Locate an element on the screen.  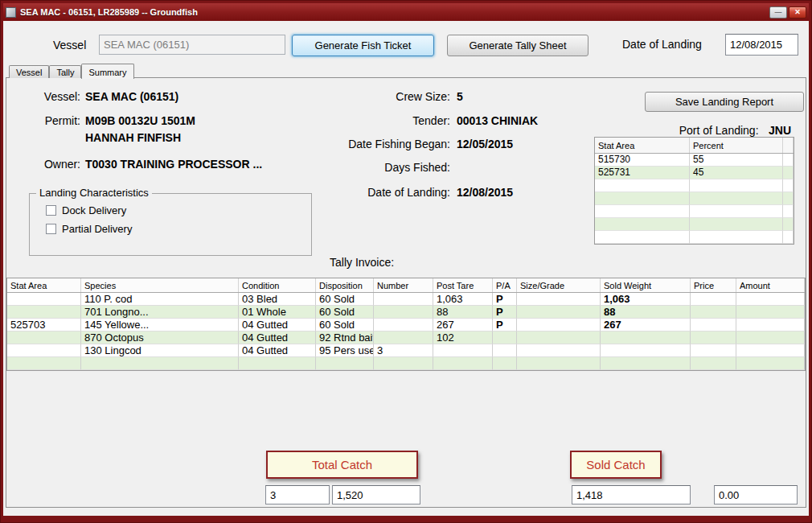
checkbox-label: Partial Delivery is located at coordinates (96, 229).